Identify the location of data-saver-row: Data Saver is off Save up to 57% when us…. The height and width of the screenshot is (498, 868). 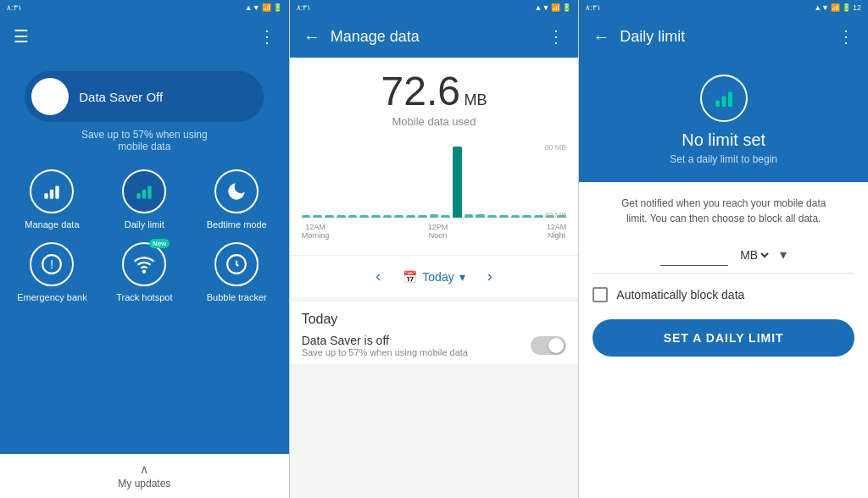
(434, 346).